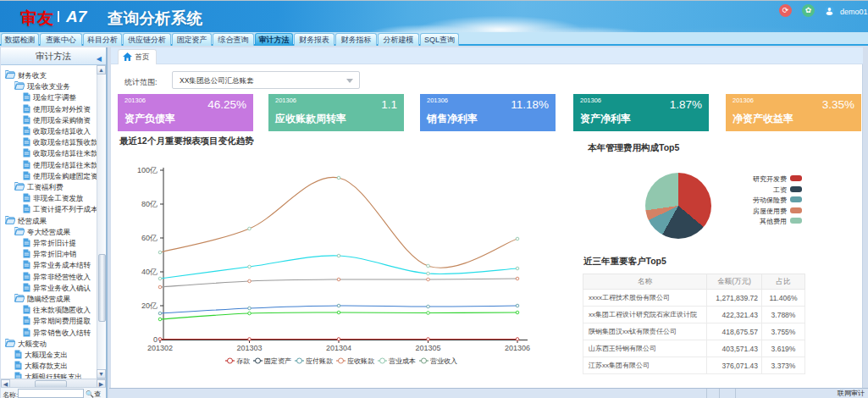 Image resolution: width=868 pixels, height=398 pixels. I want to click on svg-text: 存款, so click(243, 361).